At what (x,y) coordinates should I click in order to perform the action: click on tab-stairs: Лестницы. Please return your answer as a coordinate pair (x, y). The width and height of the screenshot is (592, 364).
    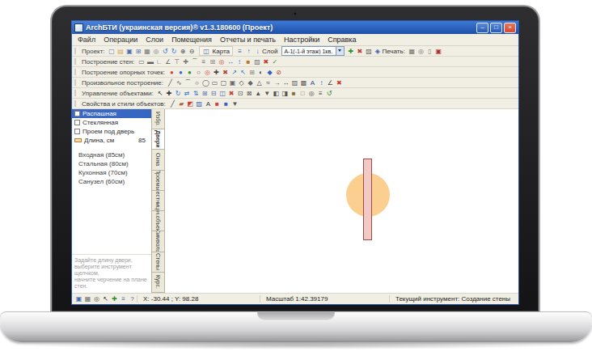
    Looking at the image, I should click on (159, 201).